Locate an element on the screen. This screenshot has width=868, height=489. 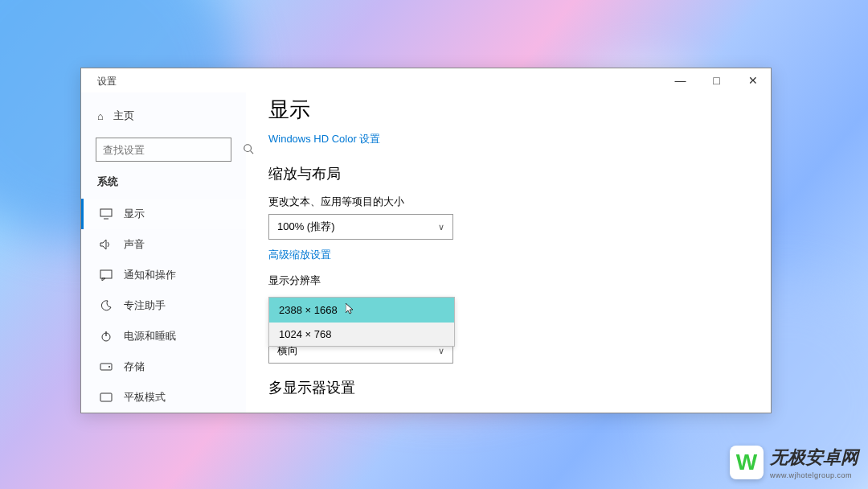
watermark-url: www.wjhotelgroup.com is located at coordinates (814, 475).